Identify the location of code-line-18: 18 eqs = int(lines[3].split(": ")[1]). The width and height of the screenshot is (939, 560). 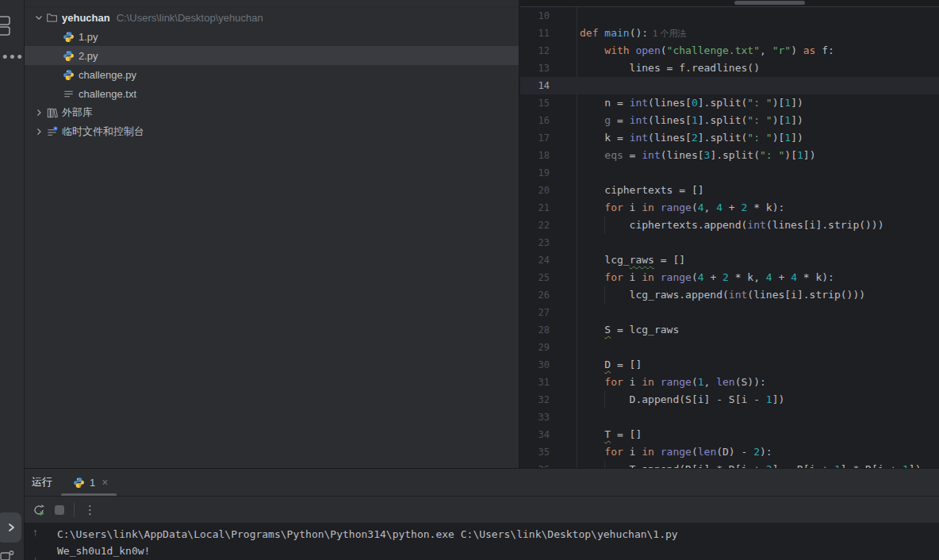
(730, 155).